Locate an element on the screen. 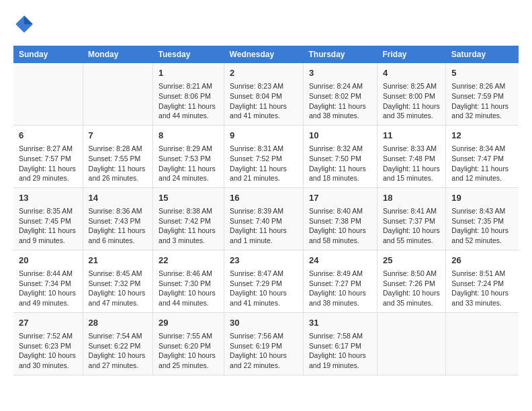  calendar-cell: 4Sunrise: 8:25 AM Sunset: 8:00 PM Daylig… is located at coordinates (412, 94).